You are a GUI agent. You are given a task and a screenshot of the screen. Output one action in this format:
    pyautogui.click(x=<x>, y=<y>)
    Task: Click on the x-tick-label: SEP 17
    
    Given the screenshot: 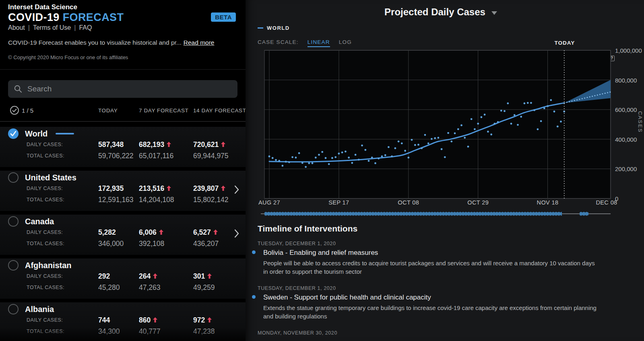 What is the action you would take?
    pyautogui.click(x=339, y=203)
    